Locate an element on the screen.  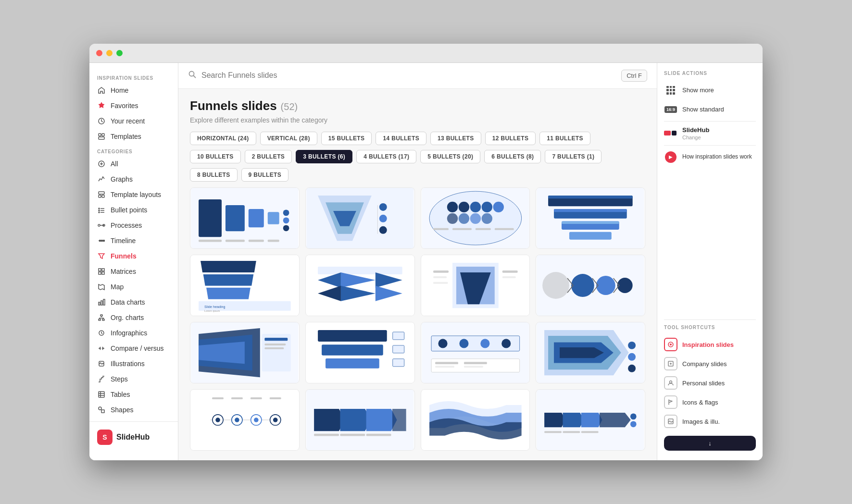
brand-action: SlideHub Change is located at coordinates (710, 134).